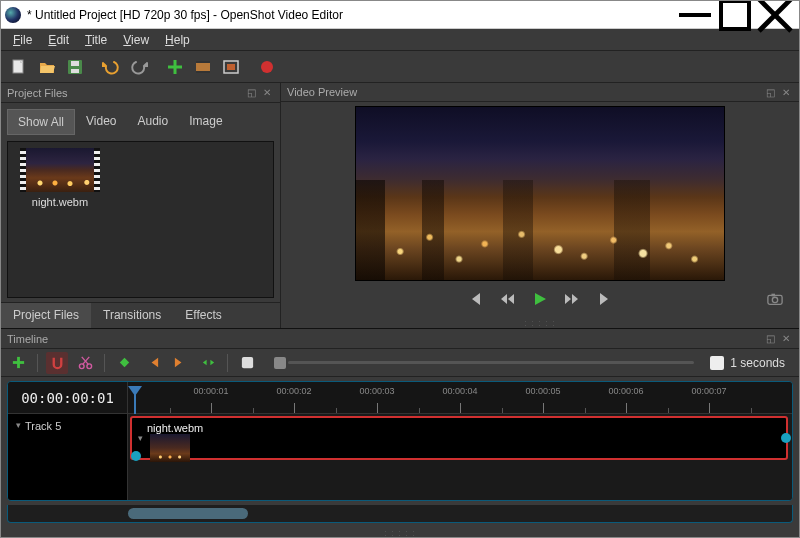 The image size is (800, 538). What do you see at coordinates (43, 426) in the screenshot?
I see `track-name: Track 5` at bounding box center [43, 426].